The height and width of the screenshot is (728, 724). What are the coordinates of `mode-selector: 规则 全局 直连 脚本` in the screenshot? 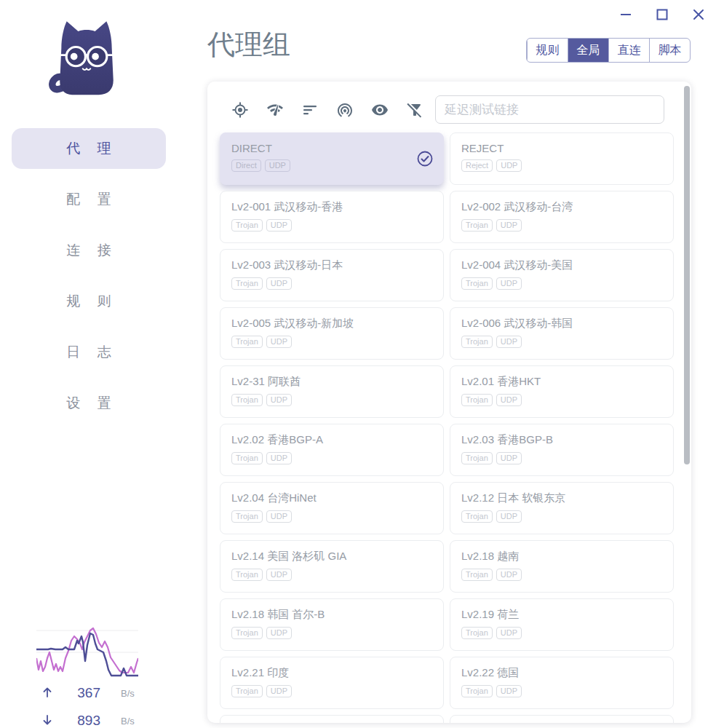 It's located at (608, 50).